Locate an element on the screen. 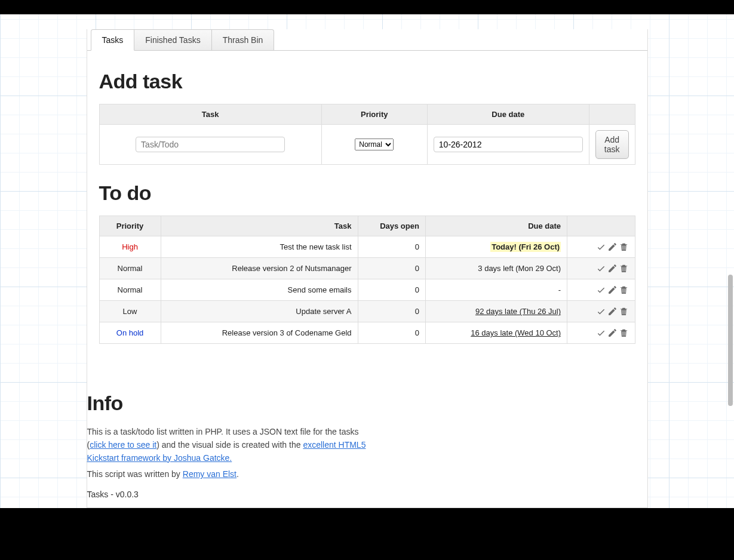 The width and height of the screenshot is (734, 560). th-days-open: Days open is located at coordinates (392, 226).